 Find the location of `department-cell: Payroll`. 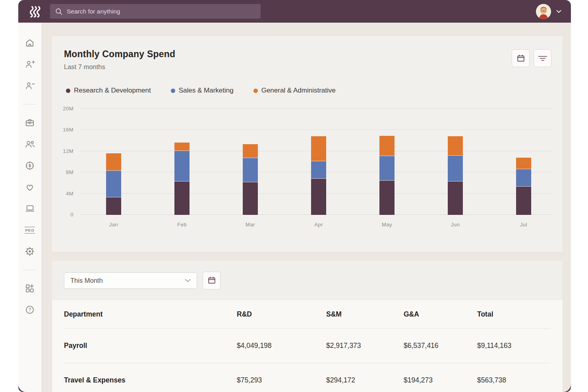

department-cell: Payroll is located at coordinates (150, 346).